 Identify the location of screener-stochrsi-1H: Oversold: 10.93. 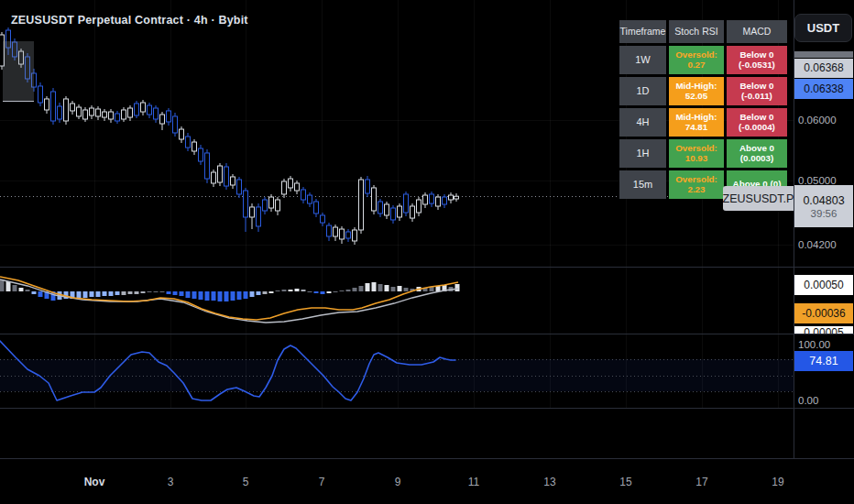
(696, 154).